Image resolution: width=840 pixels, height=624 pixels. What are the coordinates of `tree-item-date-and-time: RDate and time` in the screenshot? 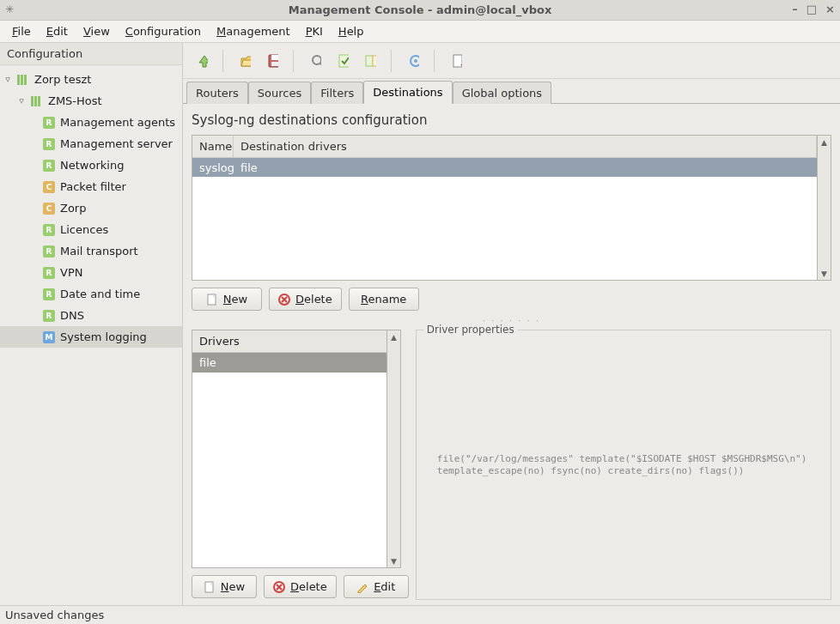 It's located at (91, 294).